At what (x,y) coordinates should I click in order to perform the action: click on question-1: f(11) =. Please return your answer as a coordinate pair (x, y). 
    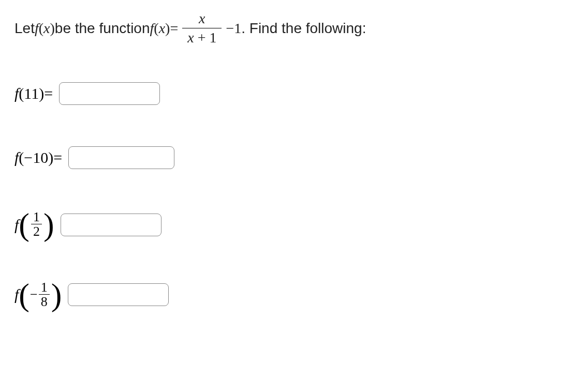
    Looking at the image, I should click on (294, 94).